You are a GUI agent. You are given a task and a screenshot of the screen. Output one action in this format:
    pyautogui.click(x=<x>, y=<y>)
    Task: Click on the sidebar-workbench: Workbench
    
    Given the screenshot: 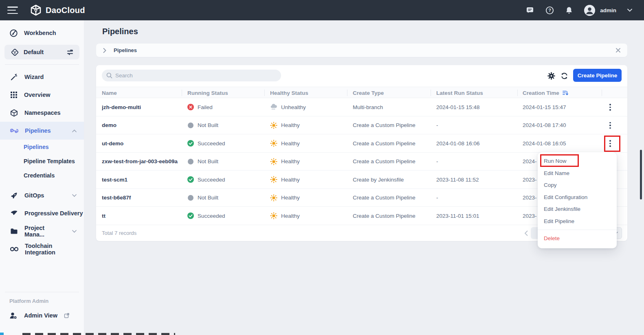 What is the action you would take?
    pyautogui.click(x=42, y=33)
    